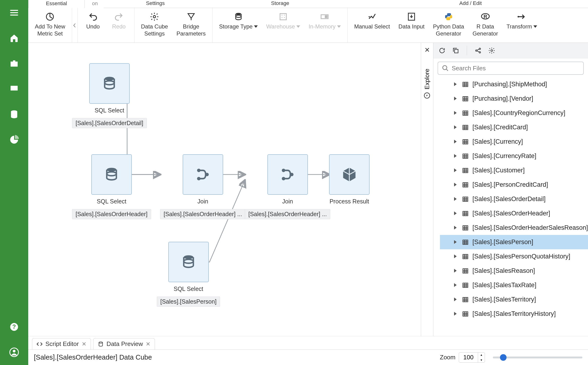 The width and height of the screenshot is (588, 365). What do you see at coordinates (61, 344) in the screenshot?
I see `tab-script-editor: Script Editor ✕` at bounding box center [61, 344].